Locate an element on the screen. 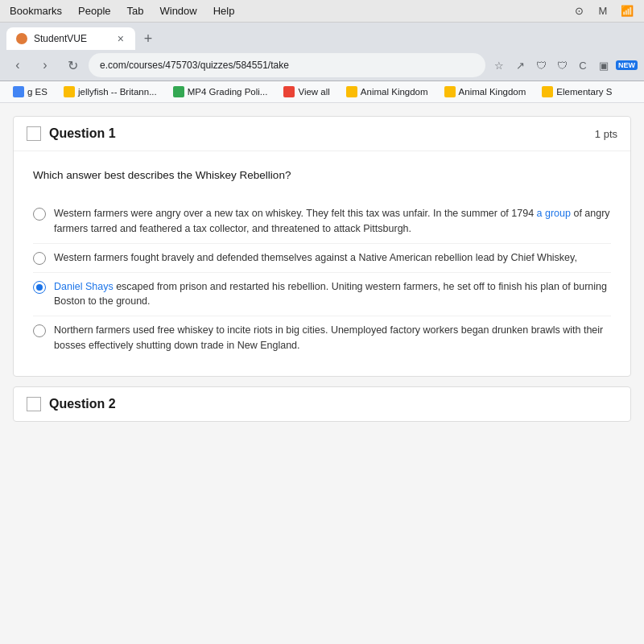 This screenshot has height=644, width=644. highlight-shays: Shays is located at coordinates (100, 287).